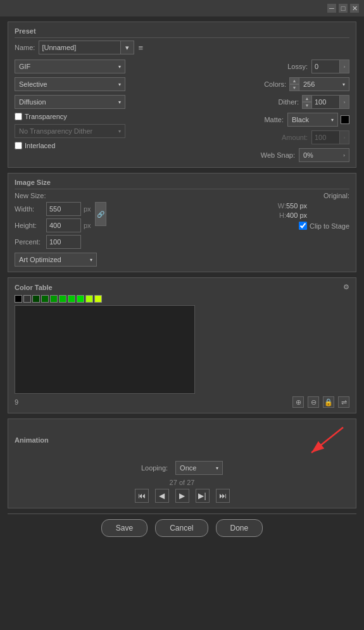  Describe the element at coordinates (188, 468) in the screenshot. I see `looping-value: Once` at that location.